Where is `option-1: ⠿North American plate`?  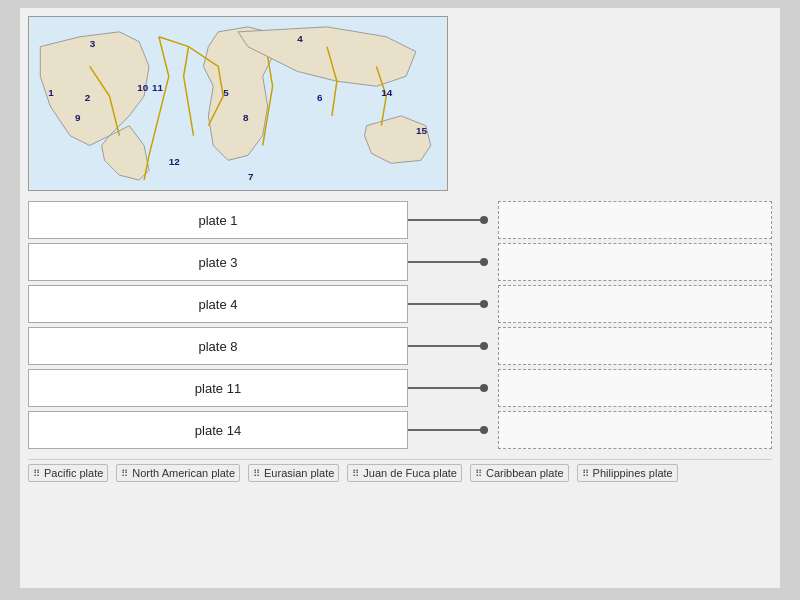
option-1: ⠿North American plate is located at coordinates (178, 473).